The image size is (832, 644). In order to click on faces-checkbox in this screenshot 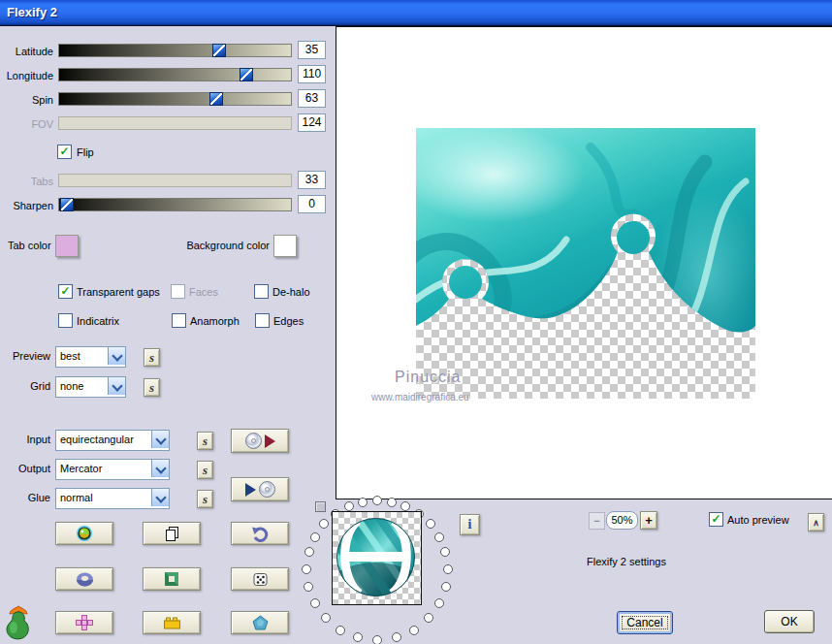, I will do `click(178, 291)`.